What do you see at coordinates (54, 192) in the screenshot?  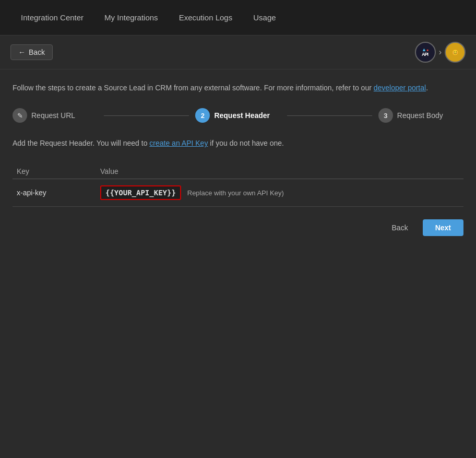 I see `row-key: x-api-key` at bounding box center [54, 192].